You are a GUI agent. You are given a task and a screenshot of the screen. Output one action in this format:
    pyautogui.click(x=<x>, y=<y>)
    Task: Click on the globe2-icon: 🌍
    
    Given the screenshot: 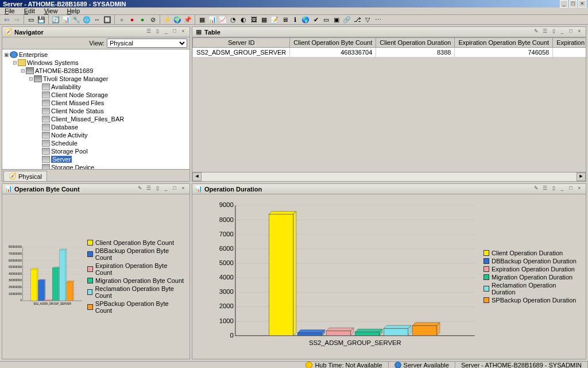 What is the action you would take?
    pyautogui.click(x=177, y=20)
    